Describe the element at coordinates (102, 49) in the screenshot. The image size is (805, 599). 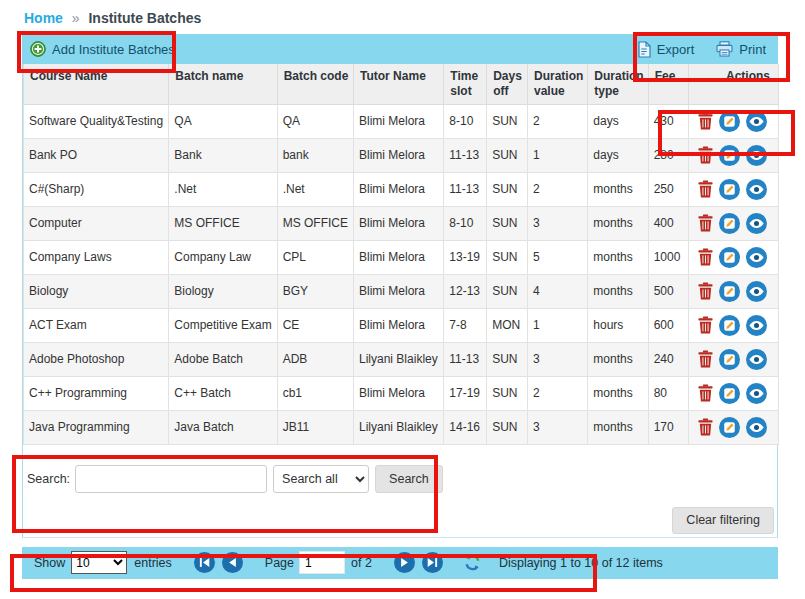
I see `add-institute-batches-button: Add Institute Batches` at that location.